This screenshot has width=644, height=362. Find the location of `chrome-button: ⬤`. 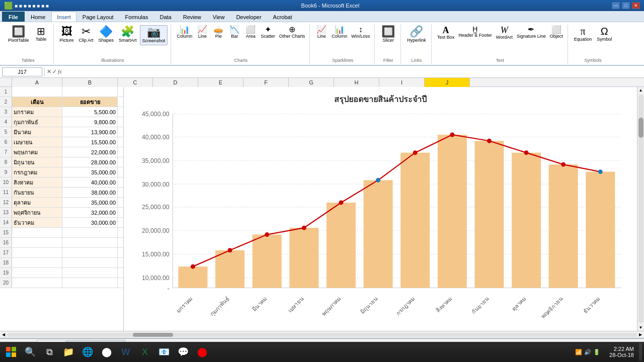

chrome-button: ⬤ is located at coordinates (107, 352).